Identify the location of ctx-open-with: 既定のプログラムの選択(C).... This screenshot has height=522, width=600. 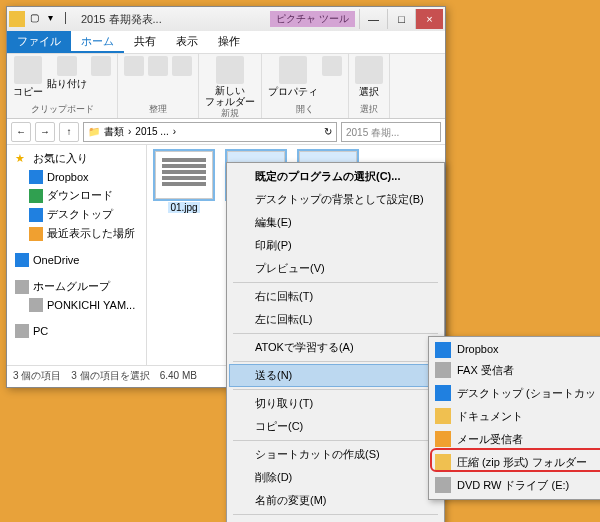
(336, 176).